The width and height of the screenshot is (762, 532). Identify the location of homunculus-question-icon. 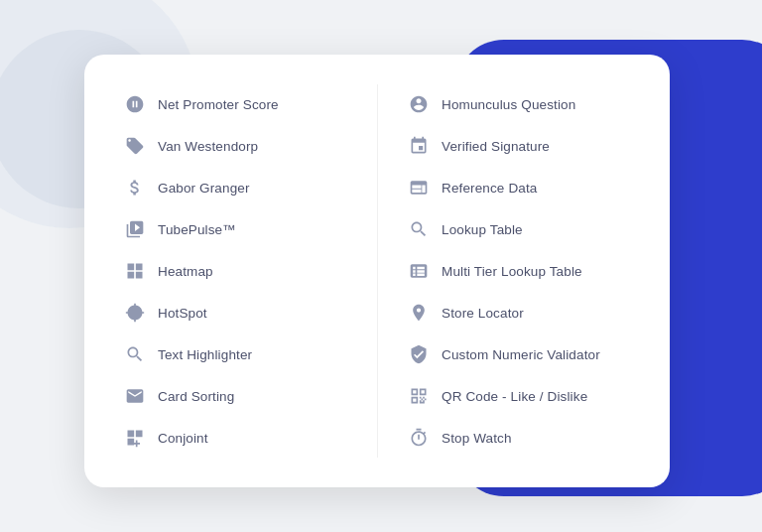
(419, 104).